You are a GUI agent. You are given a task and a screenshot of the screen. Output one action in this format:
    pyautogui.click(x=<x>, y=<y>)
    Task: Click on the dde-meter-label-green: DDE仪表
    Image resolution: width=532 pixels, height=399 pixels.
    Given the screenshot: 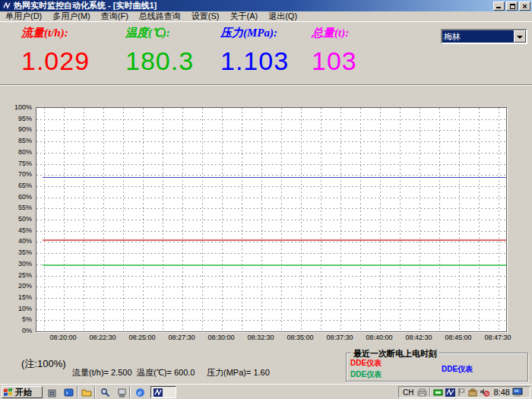 What is the action you would take?
    pyautogui.click(x=366, y=375)
    